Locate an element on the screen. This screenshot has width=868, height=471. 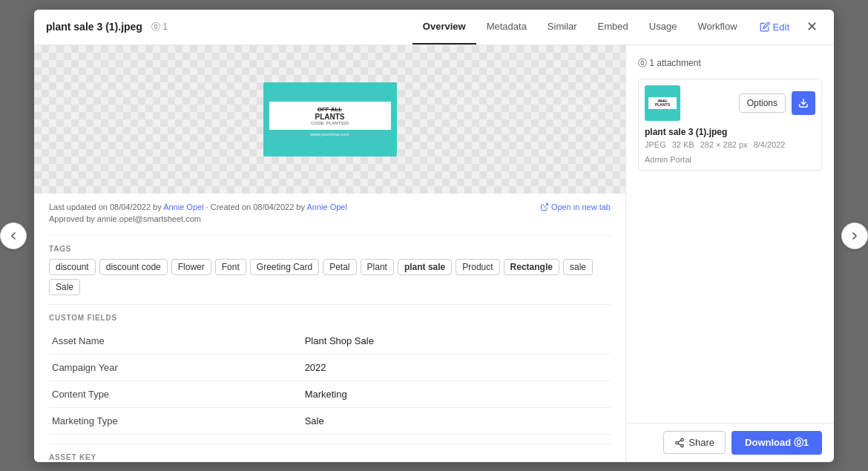
tag-item: Greeting Card is located at coordinates (285, 267).